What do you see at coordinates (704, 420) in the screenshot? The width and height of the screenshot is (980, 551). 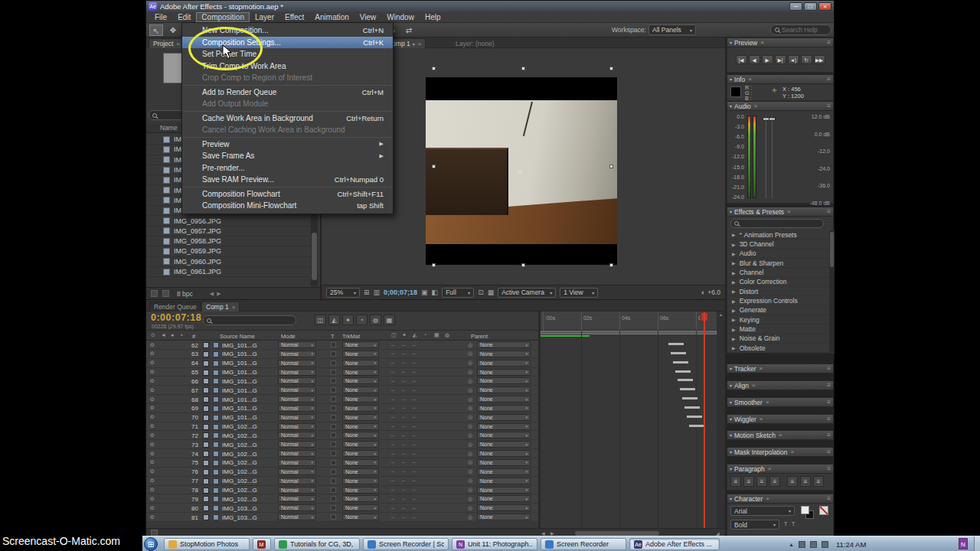 I see `current-time-indicator-line` at bounding box center [704, 420].